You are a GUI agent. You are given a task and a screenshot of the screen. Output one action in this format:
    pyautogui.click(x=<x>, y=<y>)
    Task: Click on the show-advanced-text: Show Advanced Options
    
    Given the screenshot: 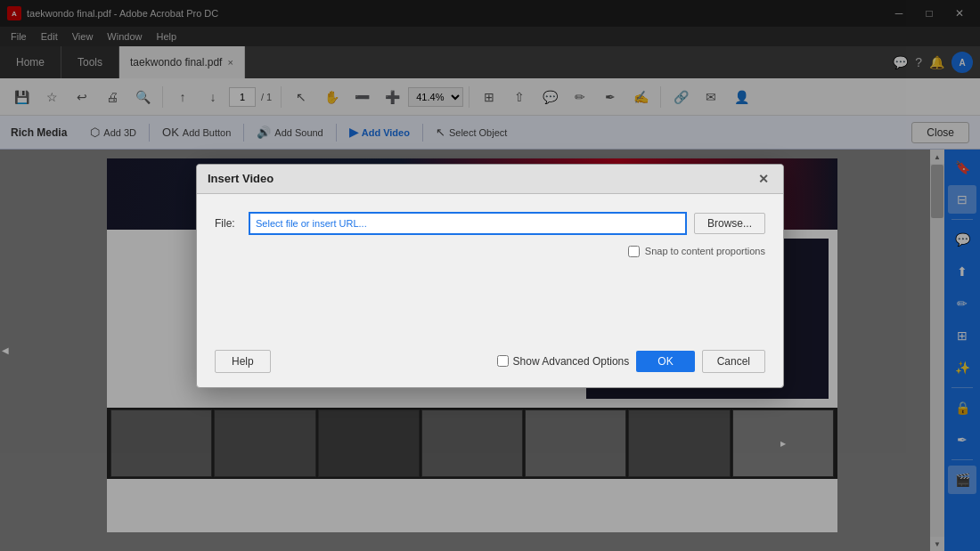 What is the action you would take?
    pyautogui.click(x=572, y=361)
    